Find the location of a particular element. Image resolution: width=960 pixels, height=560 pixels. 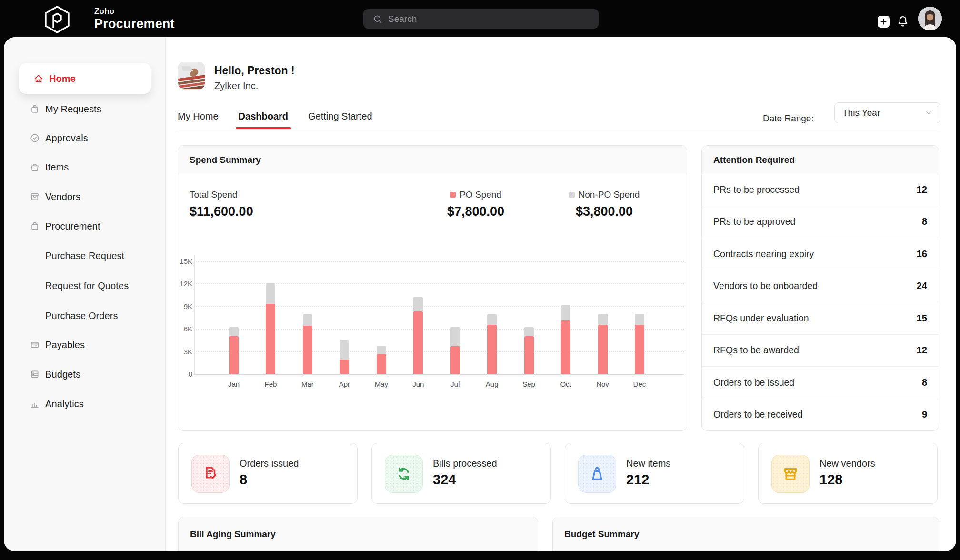

sidebar-item-purchase-request: Purchase Request is located at coordinates (85, 256).